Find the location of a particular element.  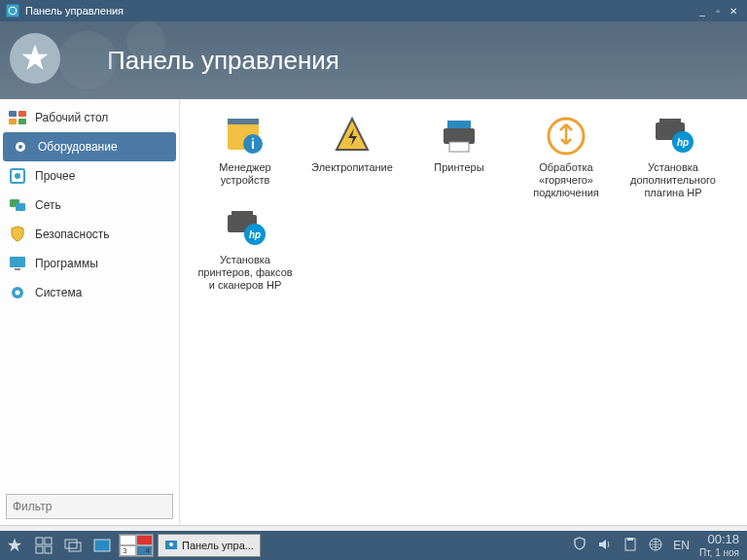

start-menu-button is located at coordinates (15, 545).